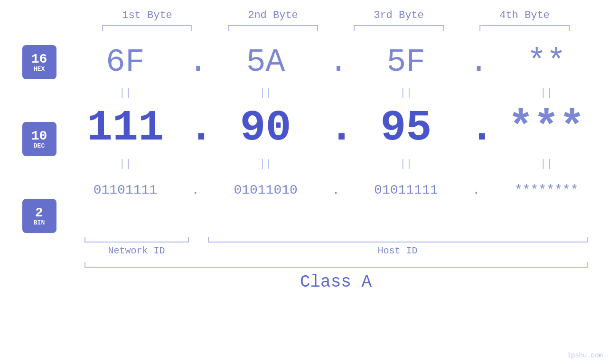  Describe the element at coordinates (273, 15) in the screenshot. I see `byte2-label: 2nd Byte` at that location.